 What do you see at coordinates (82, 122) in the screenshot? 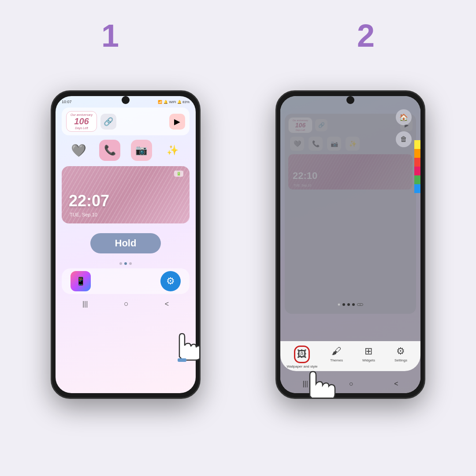
I see `anniversary-widget-1: Our anniversary 106 Days Left` at bounding box center [82, 122].